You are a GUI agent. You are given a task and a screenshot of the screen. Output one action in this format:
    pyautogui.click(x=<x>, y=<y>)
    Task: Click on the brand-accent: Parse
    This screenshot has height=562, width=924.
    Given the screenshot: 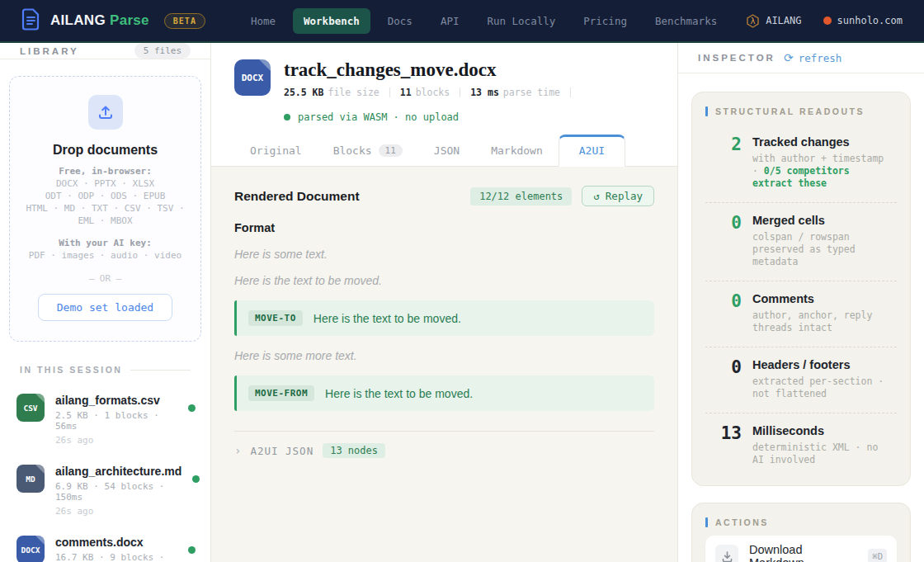 What is the action you would take?
    pyautogui.click(x=130, y=20)
    